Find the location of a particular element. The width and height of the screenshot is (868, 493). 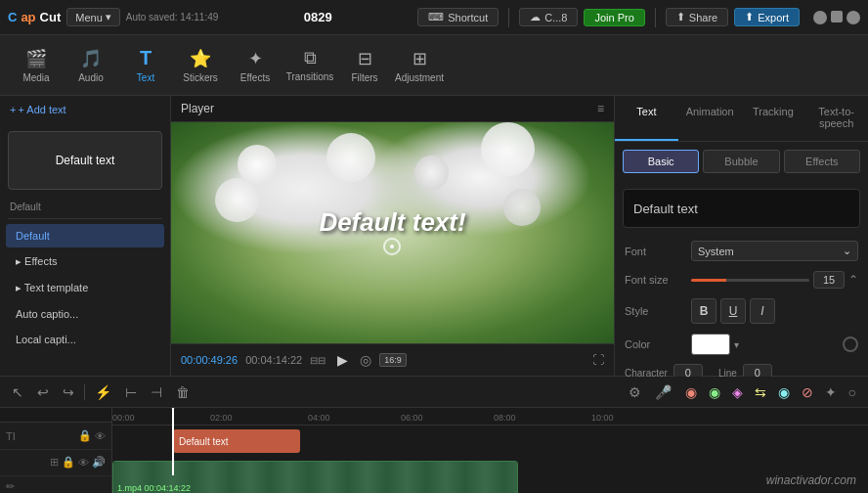

color-swatch is located at coordinates (711, 344).